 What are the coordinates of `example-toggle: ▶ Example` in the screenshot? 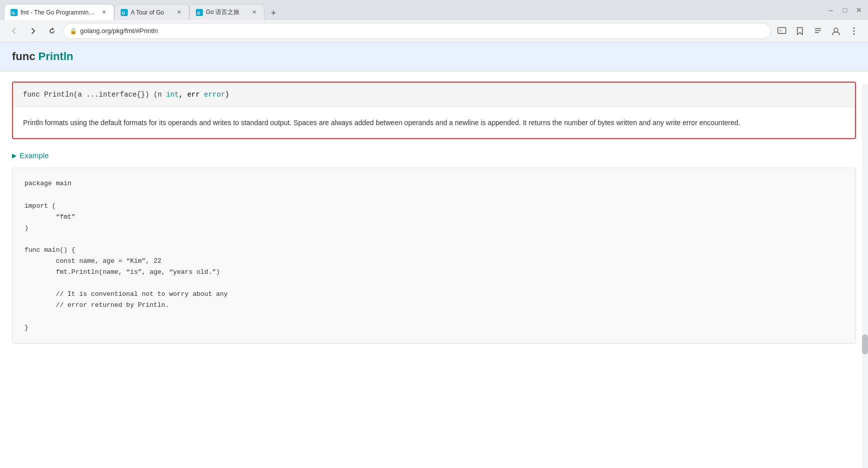 It's located at (434, 155).